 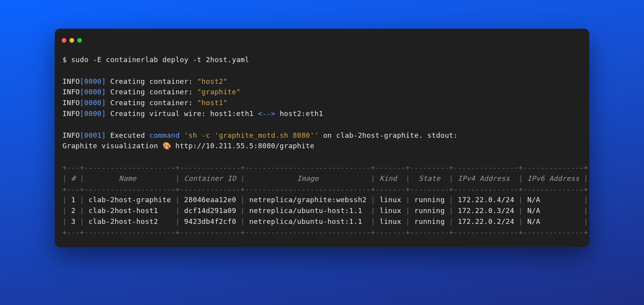 What do you see at coordinates (210, 199) in the screenshot?
I see `td-container-id: 28046eaa12e0` at bounding box center [210, 199].